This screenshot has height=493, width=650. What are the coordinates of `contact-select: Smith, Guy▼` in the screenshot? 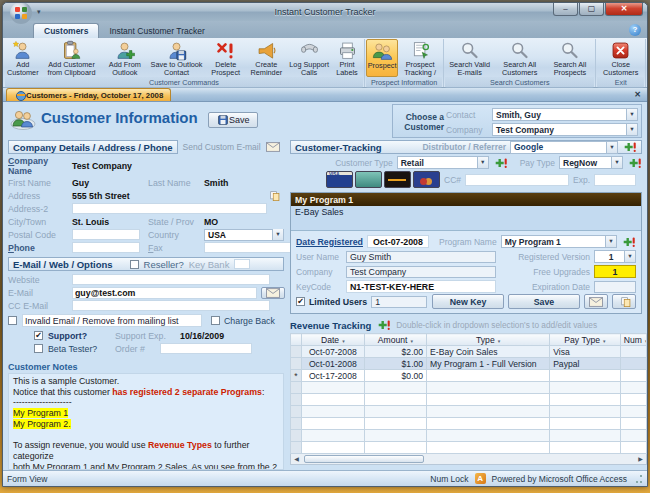 It's located at (565, 114).